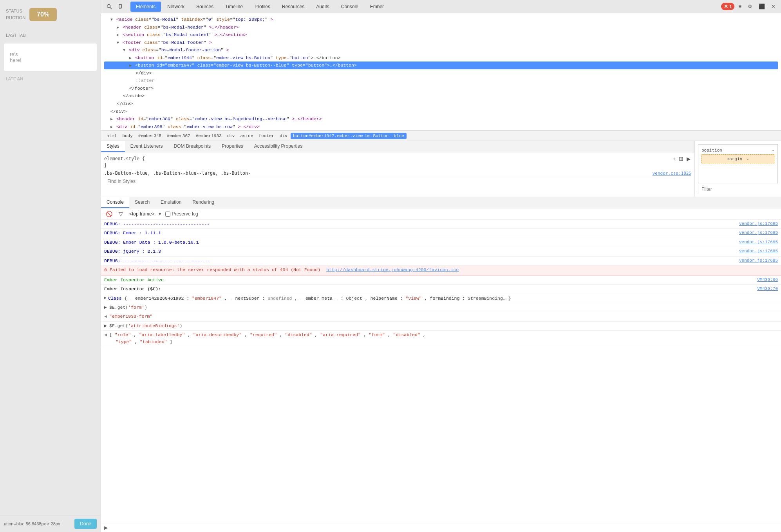 Image resolution: width=781 pixels, height=532 pixels. I want to click on preserve-log-checkbox, so click(168, 214).